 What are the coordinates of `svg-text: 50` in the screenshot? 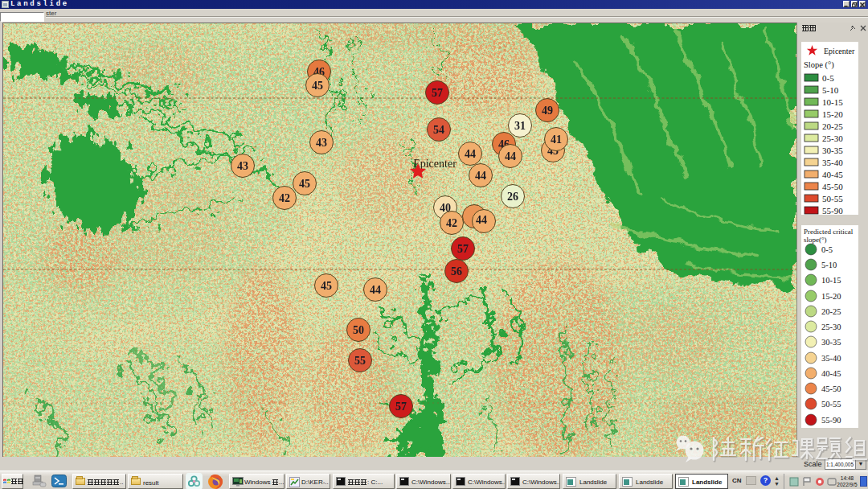 It's located at (358, 330).